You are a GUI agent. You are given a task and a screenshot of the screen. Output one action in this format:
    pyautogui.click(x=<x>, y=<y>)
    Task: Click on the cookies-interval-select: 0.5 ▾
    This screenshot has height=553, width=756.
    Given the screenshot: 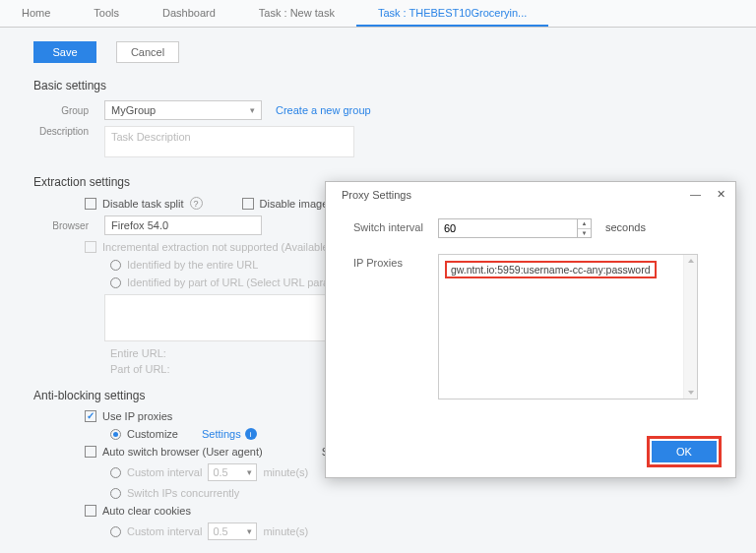 What is the action you would take?
    pyautogui.click(x=232, y=531)
    